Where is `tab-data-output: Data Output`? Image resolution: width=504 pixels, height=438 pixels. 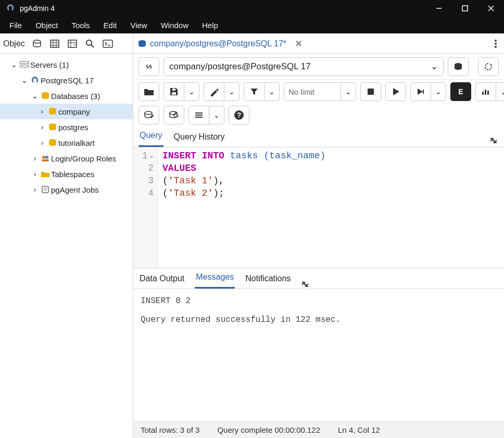 tab-data-output: Data Output is located at coordinates (162, 279).